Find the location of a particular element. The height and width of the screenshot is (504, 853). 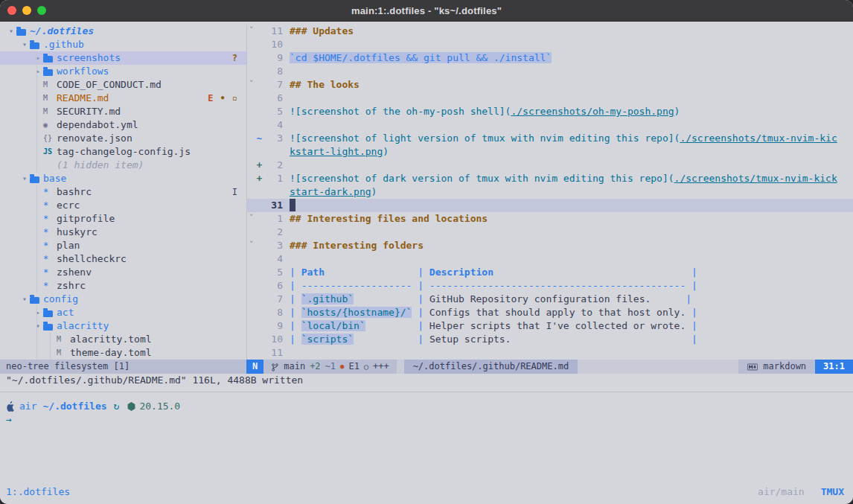

tree-item-dotfiles: ▾~/.dotfiles is located at coordinates (124, 31).